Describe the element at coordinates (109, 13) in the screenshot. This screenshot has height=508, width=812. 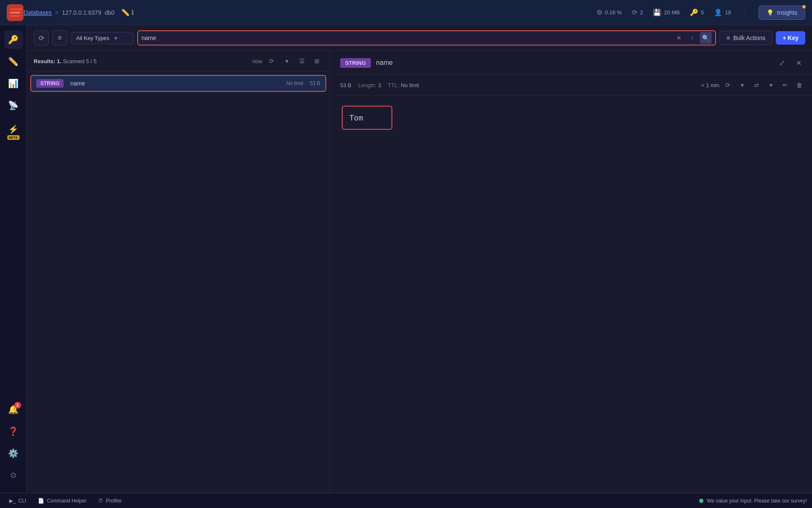
I see `db-label: db0` at that location.